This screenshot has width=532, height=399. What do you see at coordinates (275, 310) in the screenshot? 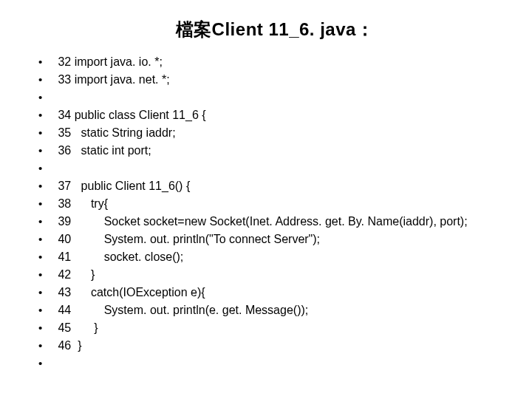
I see `code-line: 44 System. out. println(e. get. Message(…` at bounding box center [275, 310].